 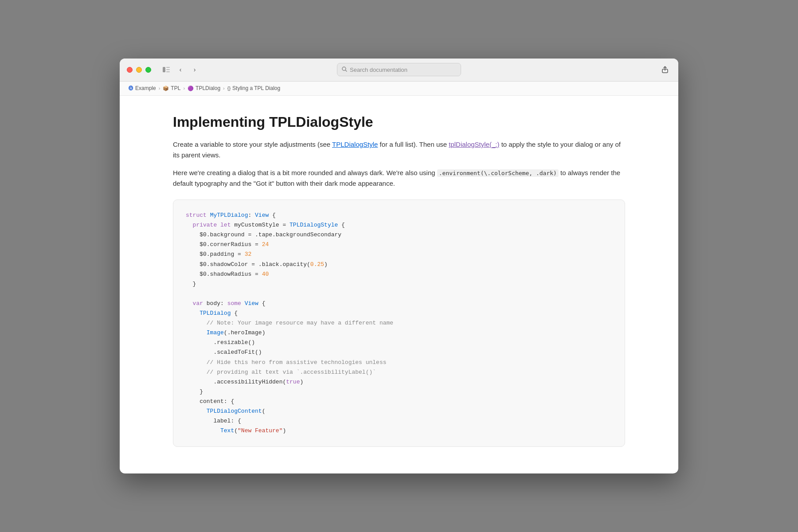 I want to click on sidebar-toggle-button, so click(x=166, y=70).